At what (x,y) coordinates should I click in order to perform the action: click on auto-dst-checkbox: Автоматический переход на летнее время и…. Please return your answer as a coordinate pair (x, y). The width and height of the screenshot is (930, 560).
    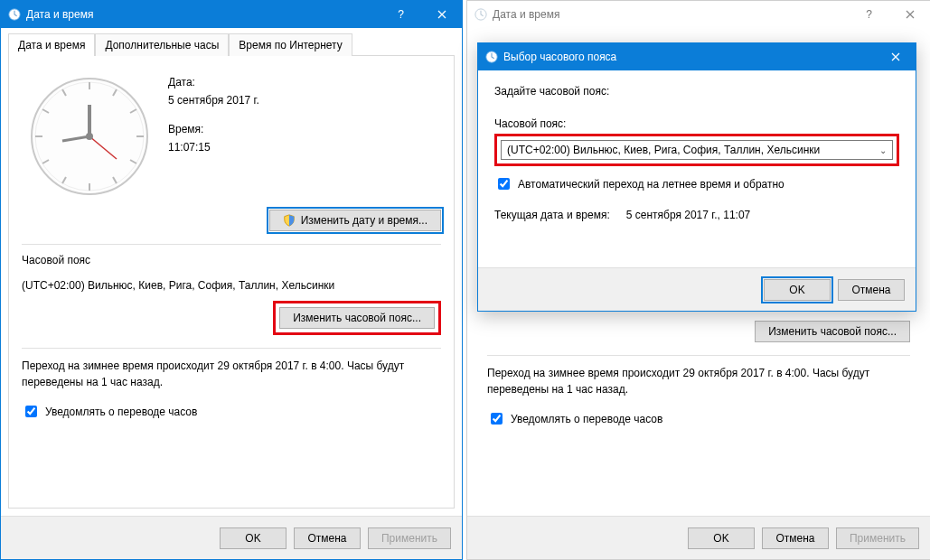
    Looking at the image, I should click on (697, 184).